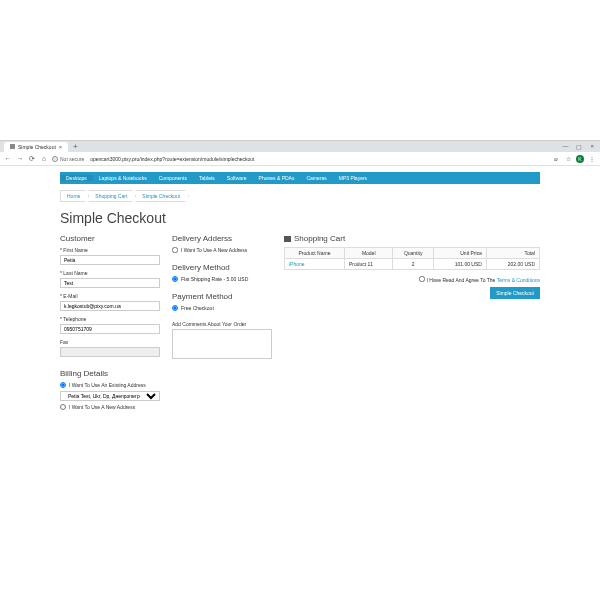 This screenshot has width=600, height=600. What do you see at coordinates (300, 146) in the screenshot?
I see `browser-tab-strip: Simple Checkout × + — ▢ ×` at bounding box center [300, 146].